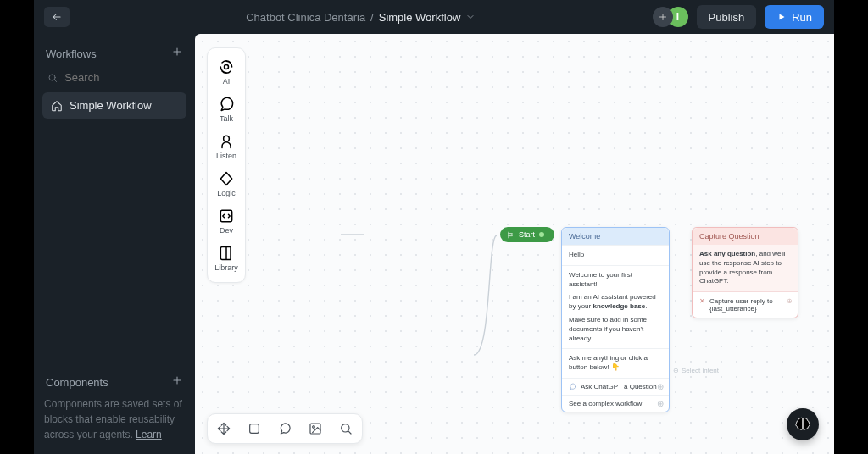 This screenshot has width=868, height=454. I want to click on search-input, so click(123, 78).